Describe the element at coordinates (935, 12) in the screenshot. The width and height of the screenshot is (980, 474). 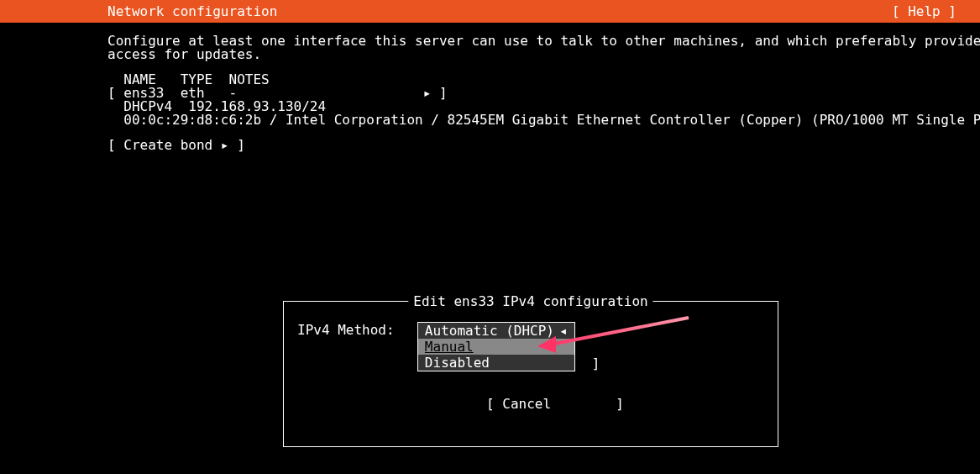
I see `help-button: [ Help ]` at that location.